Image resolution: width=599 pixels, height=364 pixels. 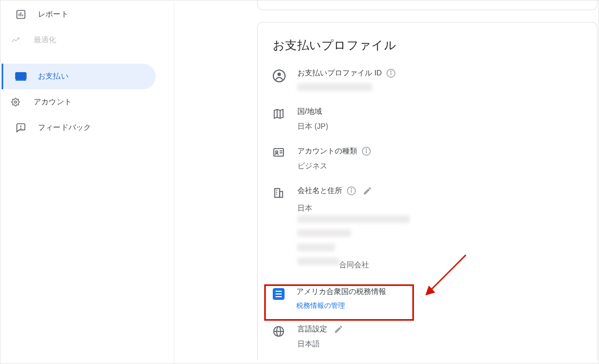 I want to click on globe-icon, so click(x=279, y=332).